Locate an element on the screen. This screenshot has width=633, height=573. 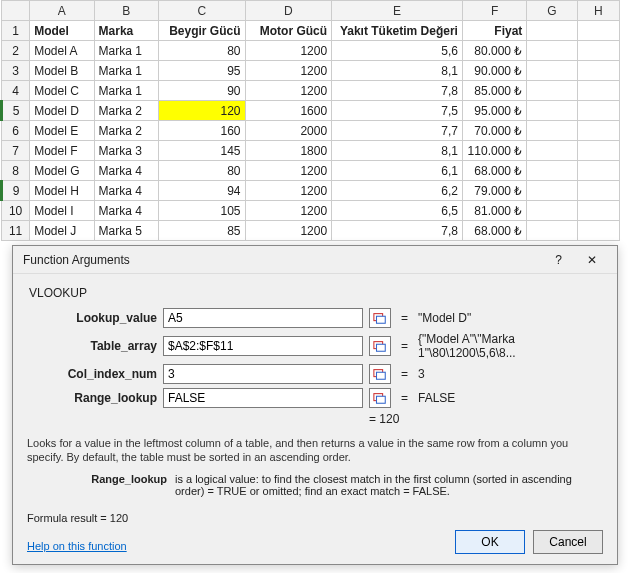
row-header: 6 is located at coordinates (16, 131).